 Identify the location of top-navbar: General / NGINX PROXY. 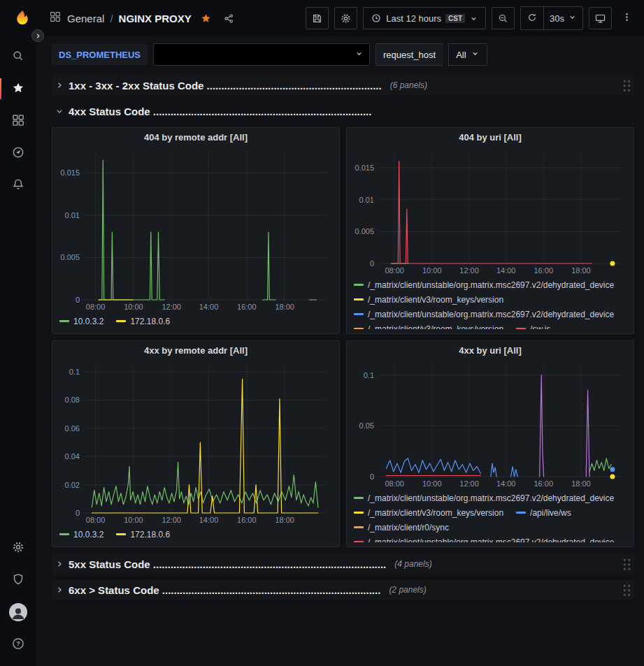
(322, 18).